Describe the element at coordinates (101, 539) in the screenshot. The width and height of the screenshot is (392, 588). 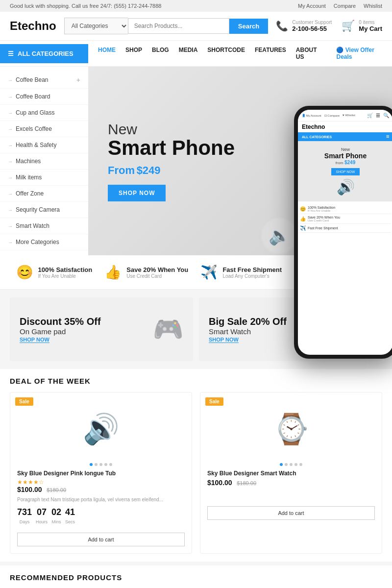
I see `deal-add-cart-1: Add to cart` at that location.